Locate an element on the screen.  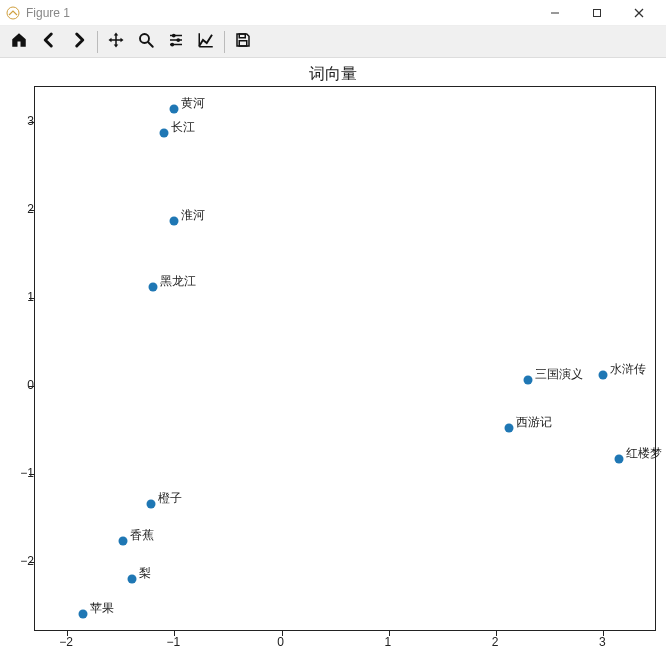
y-tick-label: 1 is located at coordinates (30, 297).